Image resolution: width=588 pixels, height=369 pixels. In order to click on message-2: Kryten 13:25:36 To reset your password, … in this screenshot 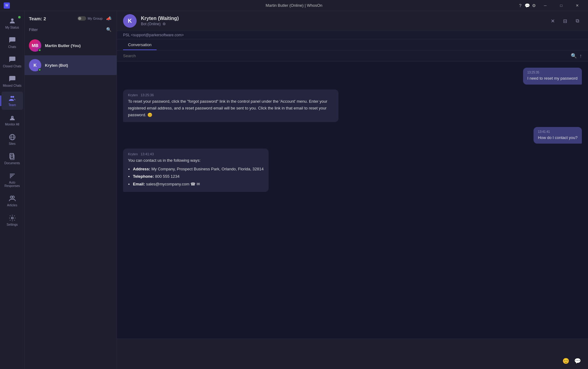, I will do `click(353, 106)`.